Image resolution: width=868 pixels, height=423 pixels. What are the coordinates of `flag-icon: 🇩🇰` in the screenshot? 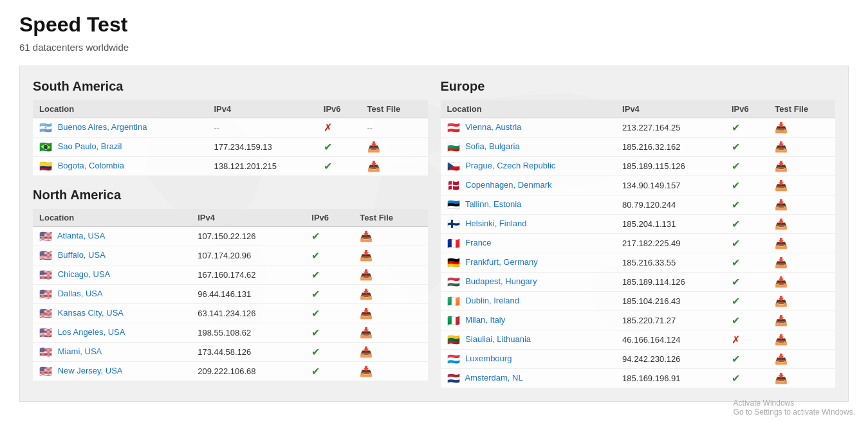 It's located at (454, 185).